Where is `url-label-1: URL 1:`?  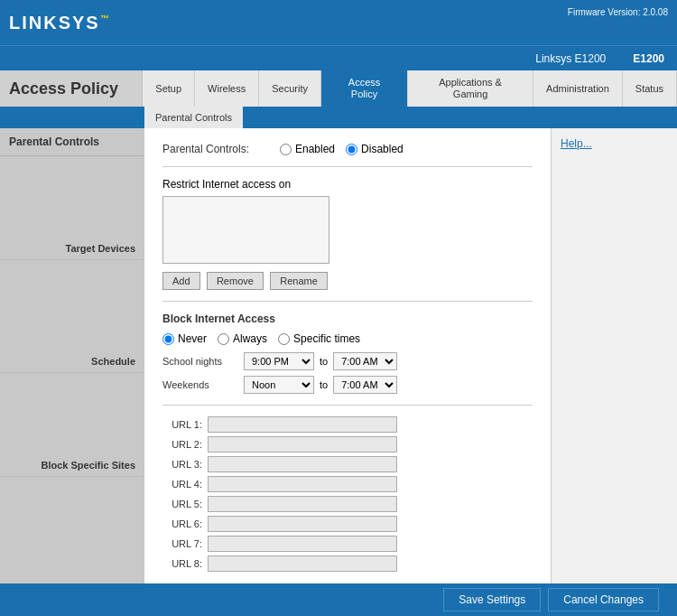
url-label-1: URL 1: is located at coordinates (185, 425).